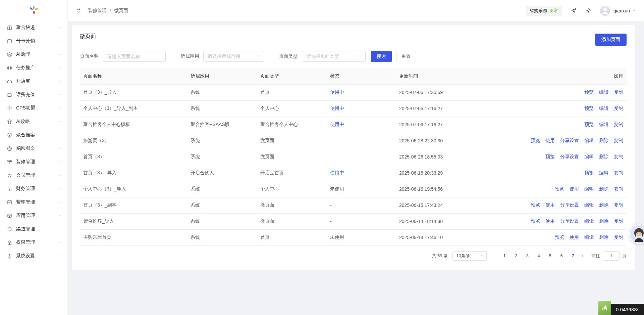 This screenshot has height=315, width=644. Describe the element at coordinates (34, 229) in the screenshot. I see `sidebar-item-channel-15: 渠道管理` at that location.